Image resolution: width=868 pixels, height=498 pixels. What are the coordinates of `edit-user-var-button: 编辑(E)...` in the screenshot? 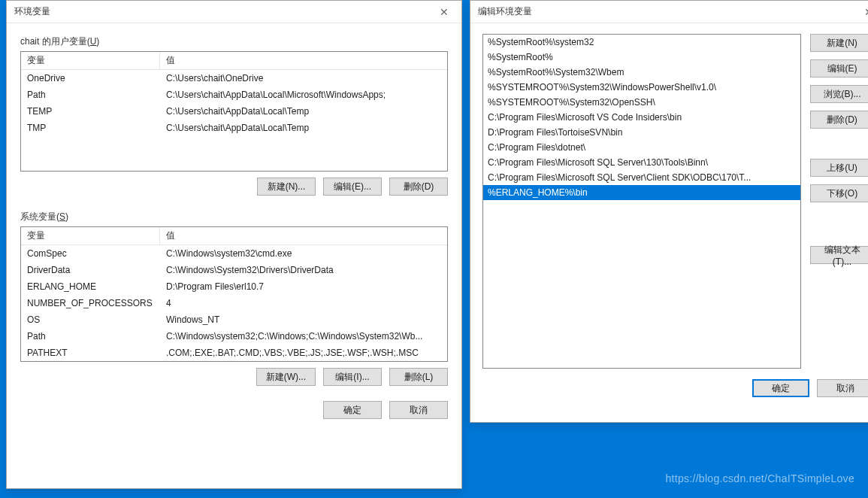 It's located at (352, 187).